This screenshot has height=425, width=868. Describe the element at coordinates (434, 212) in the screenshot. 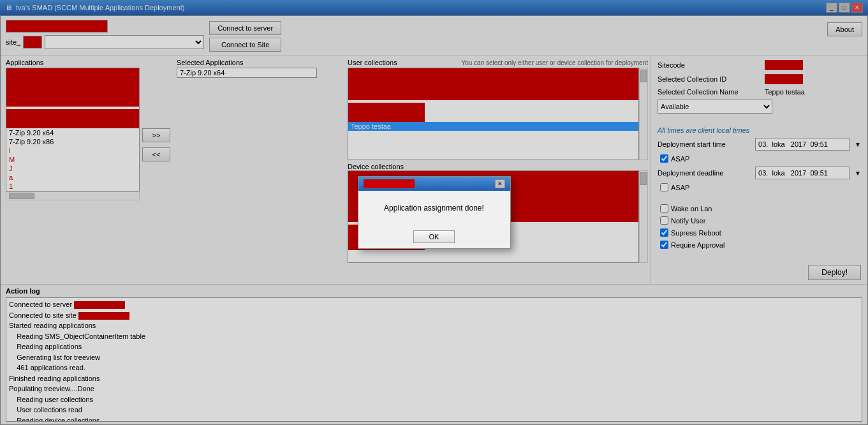

I see `modal-dialog: ✕ Application assignment done! OK` at that location.